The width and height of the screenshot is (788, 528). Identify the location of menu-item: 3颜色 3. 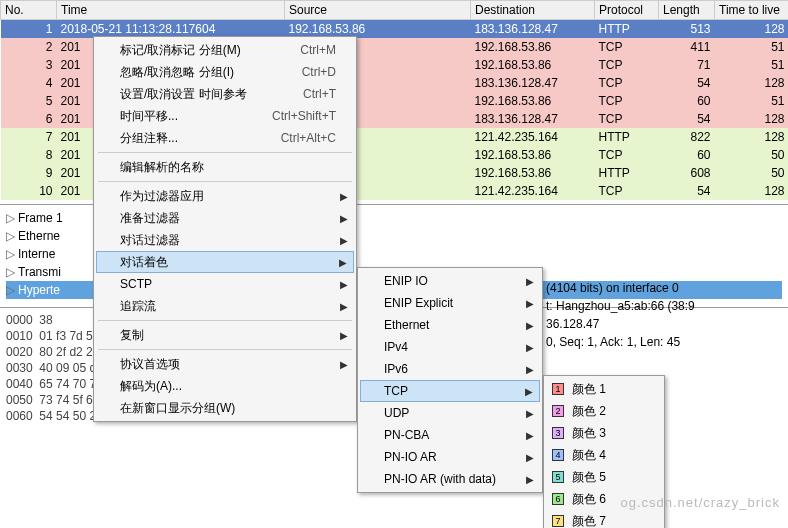
(604, 433).